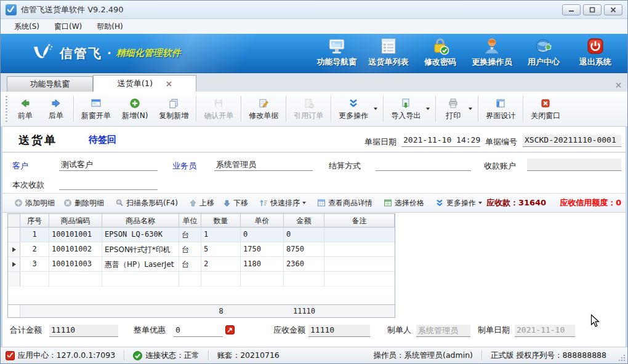  Describe the element at coordinates (198, 331) in the screenshot. I see `discount-field: 0` at that location.